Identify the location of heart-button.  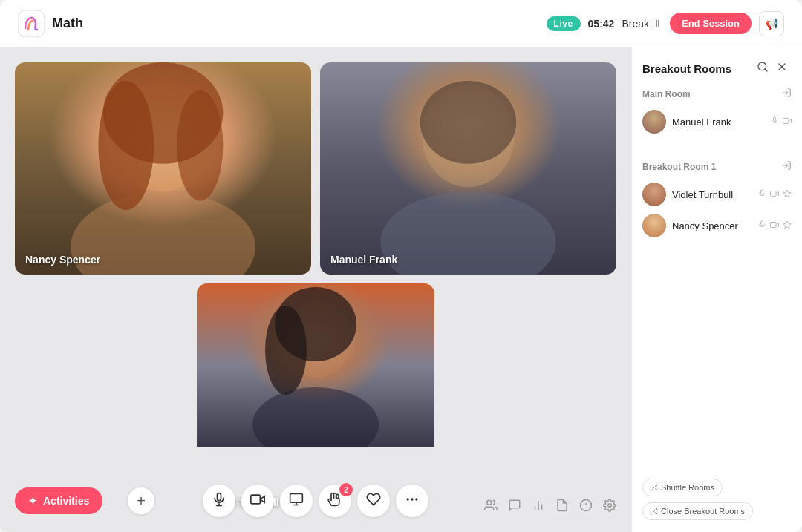
(374, 501).